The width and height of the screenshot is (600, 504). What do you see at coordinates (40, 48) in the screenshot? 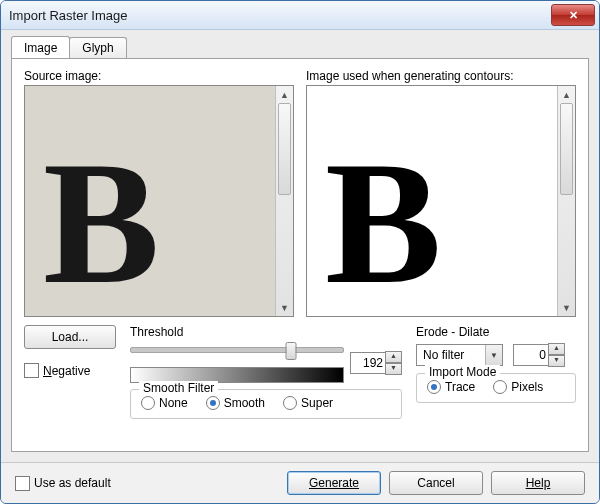
I see `tab-image-label: Image` at bounding box center [40, 48].